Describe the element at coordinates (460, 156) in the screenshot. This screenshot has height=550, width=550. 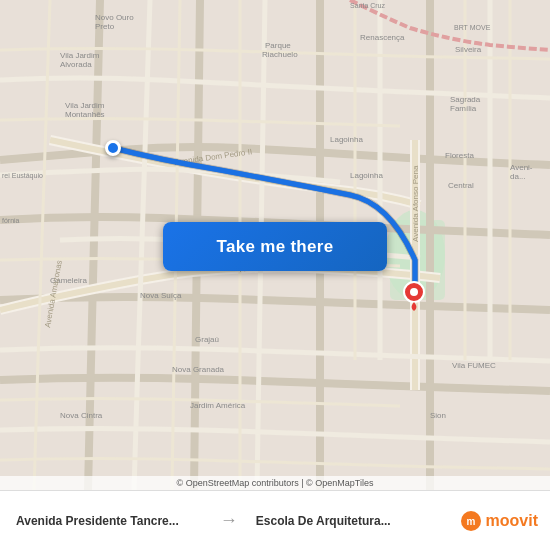
I see `svg-text: Floresta` at that location.